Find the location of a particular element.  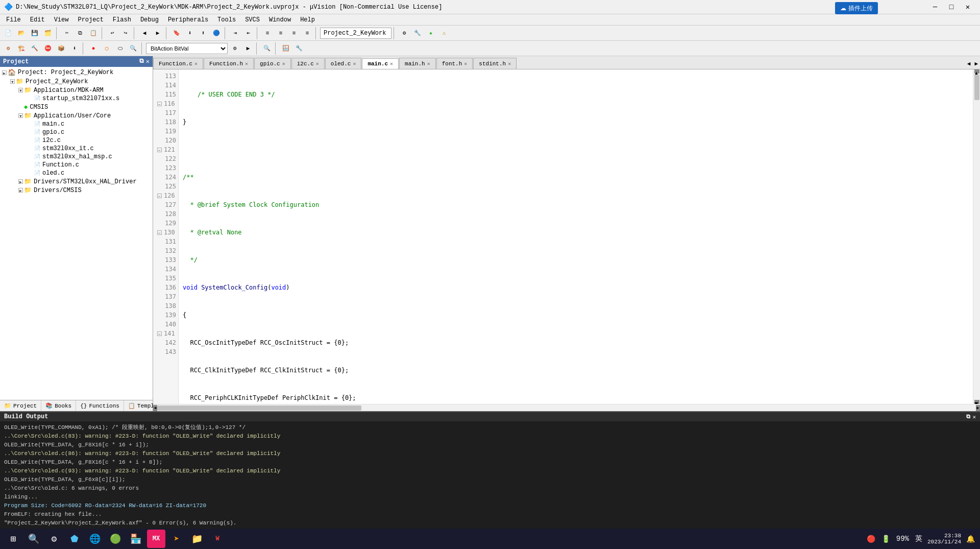

bookmark-prev: ⬆ is located at coordinates (203, 33).